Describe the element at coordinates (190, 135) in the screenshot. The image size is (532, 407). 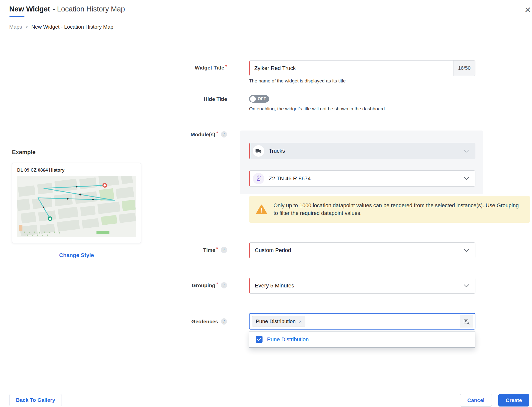
I see `modules-label: Module(s)* i` at that location.